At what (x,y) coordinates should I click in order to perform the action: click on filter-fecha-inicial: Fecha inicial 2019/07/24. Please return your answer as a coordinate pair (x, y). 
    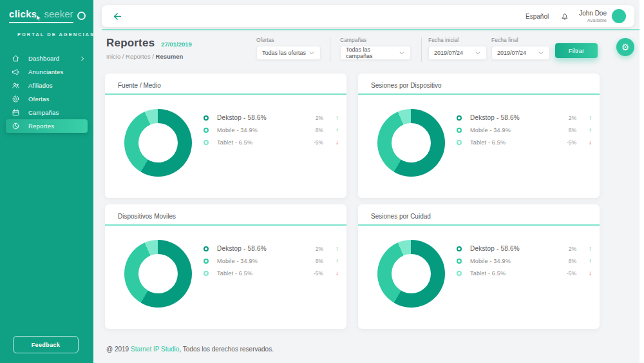
    Looking at the image, I should click on (457, 48).